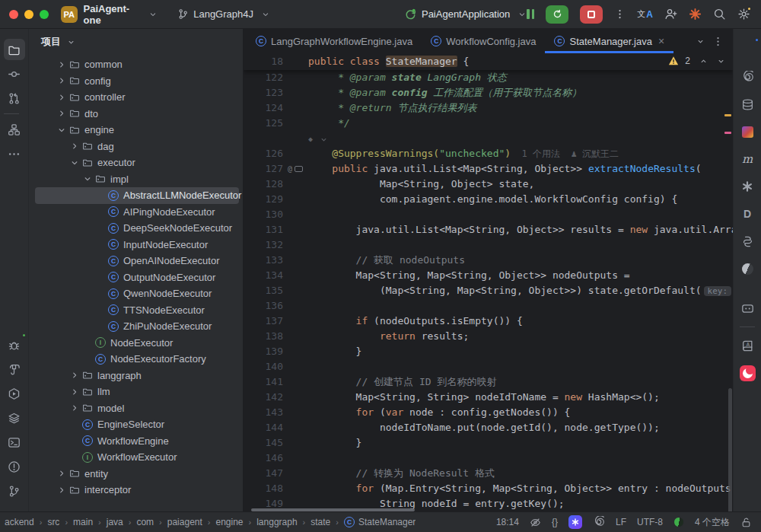  What do you see at coordinates (747, 308) in the screenshot?
I see `ai-chat-icon` at bounding box center [747, 308].